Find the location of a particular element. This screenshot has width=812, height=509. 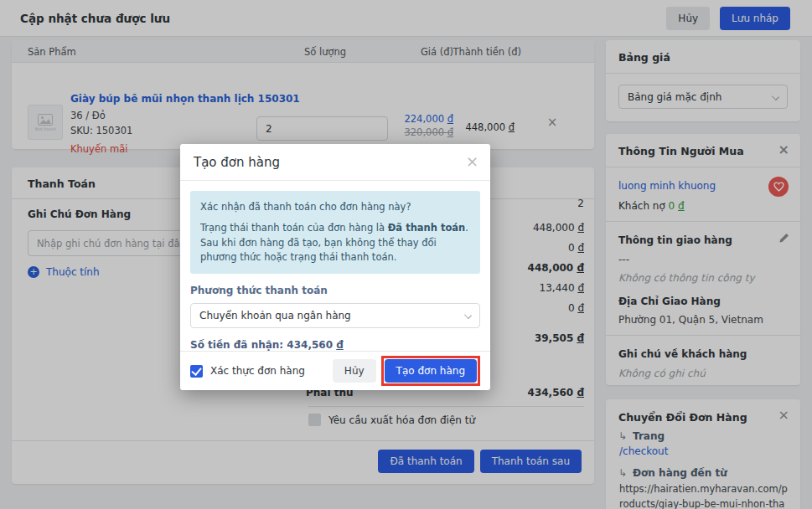

info-paragraph: Trạng thái thanh toán của đơn hàng là Đã… is located at coordinates (335, 243).